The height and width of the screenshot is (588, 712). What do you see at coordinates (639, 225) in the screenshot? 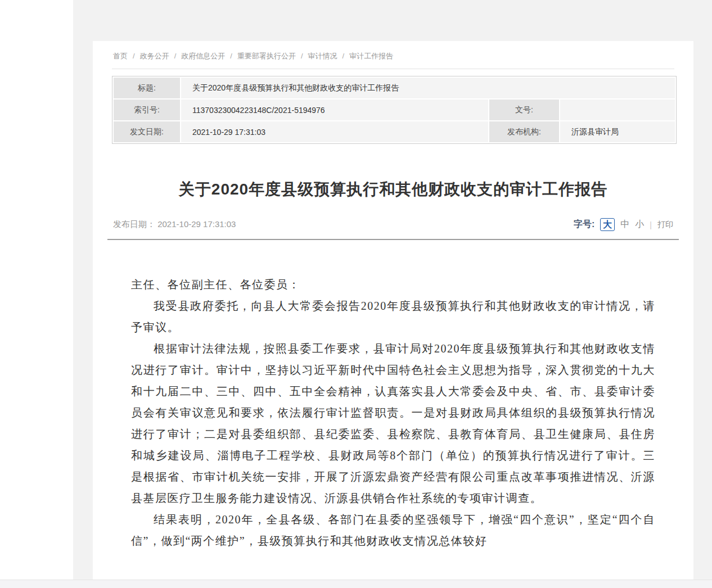
I see `font-size-small-button: 小` at bounding box center [639, 225].